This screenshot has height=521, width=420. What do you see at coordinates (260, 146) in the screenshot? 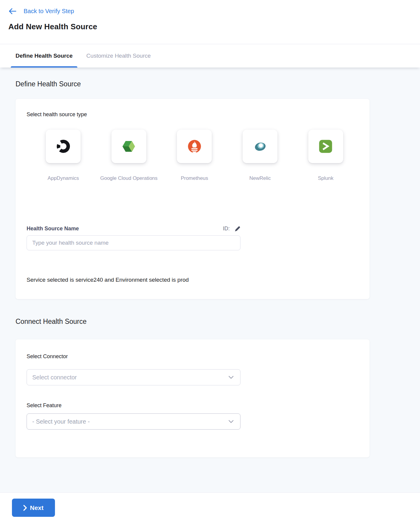
I see `newrelic-icon` at bounding box center [260, 146].